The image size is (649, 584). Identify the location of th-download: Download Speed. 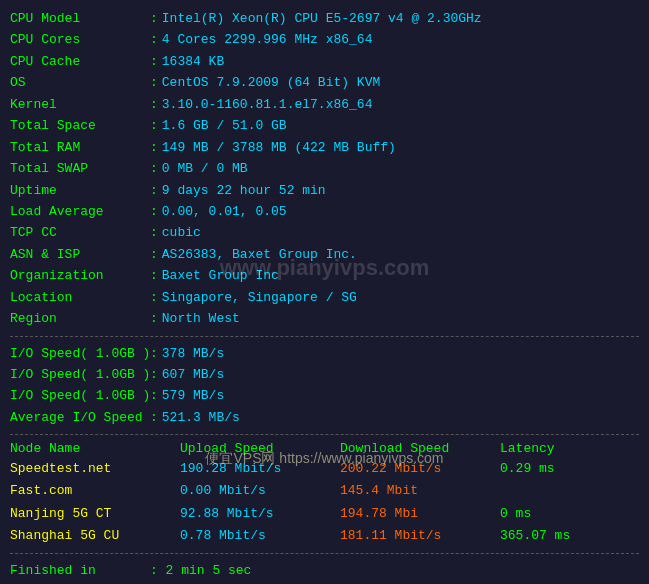
(420, 448).